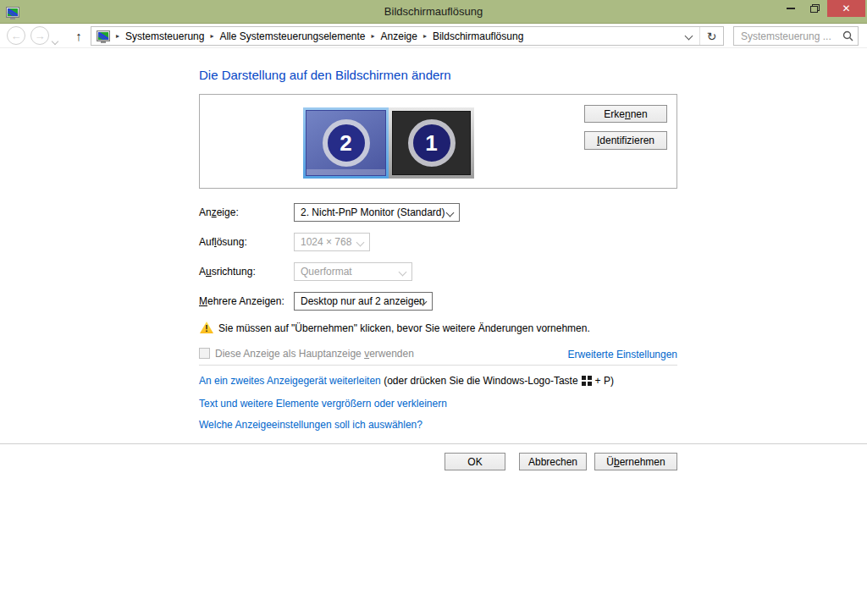 This screenshot has height=616, width=867. What do you see at coordinates (327, 272) in the screenshot?
I see `orientation-dropdown-value: Querformat` at bounding box center [327, 272].